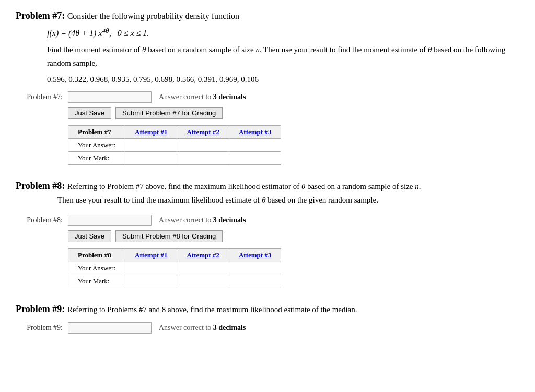 The image size is (535, 392). Describe the element at coordinates (110, 97) in the screenshot. I see `problem-7-answer-input` at that location.